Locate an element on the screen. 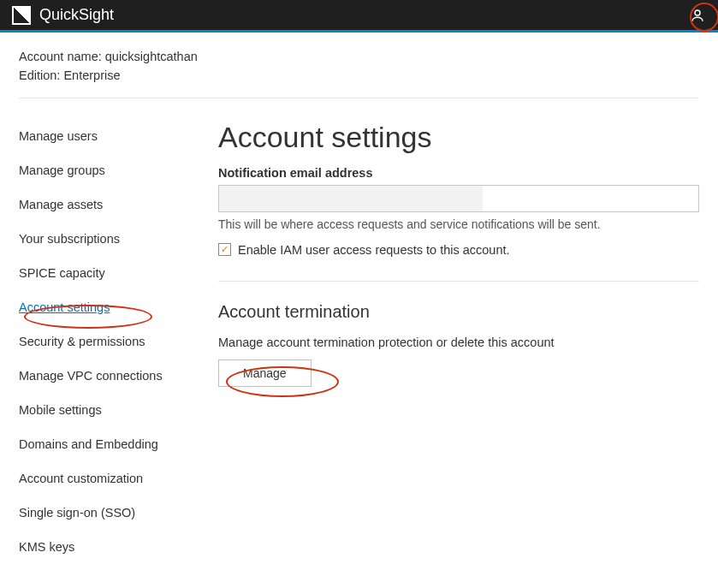 This screenshot has height=588, width=718. termination-title: Account termination is located at coordinates (459, 312).